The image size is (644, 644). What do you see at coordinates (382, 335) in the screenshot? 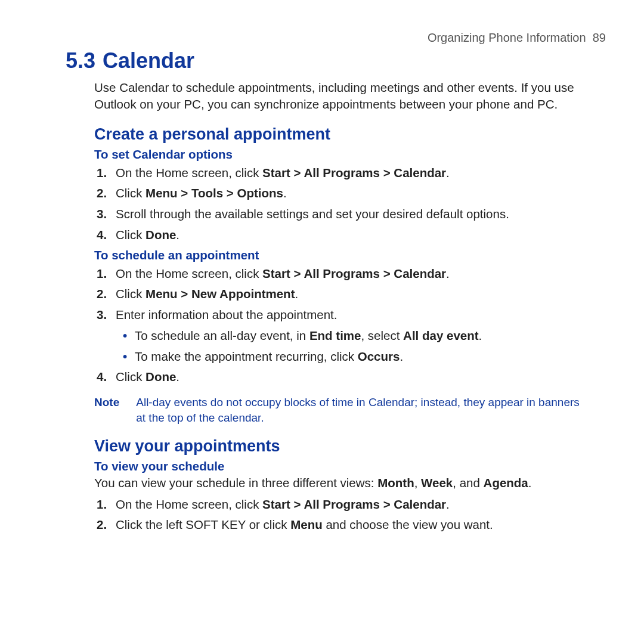
I see `step-text: , select` at bounding box center [382, 335].